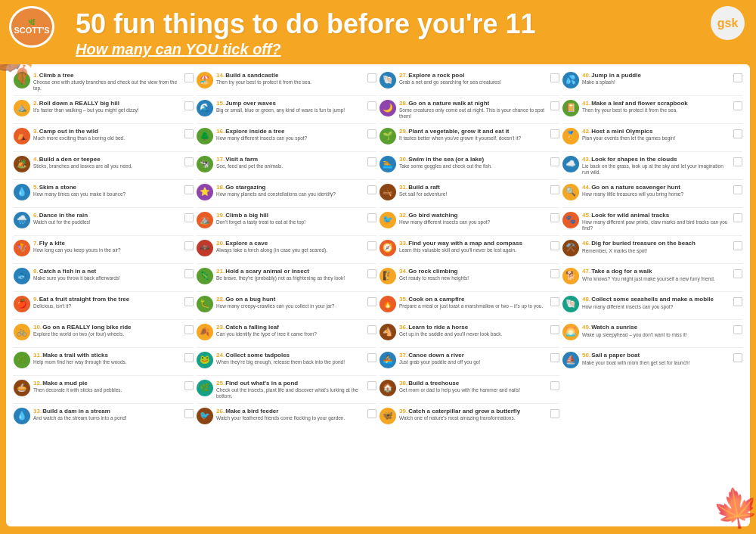 The width and height of the screenshot is (756, 534). I want to click on item-number: 24., so click(221, 355).